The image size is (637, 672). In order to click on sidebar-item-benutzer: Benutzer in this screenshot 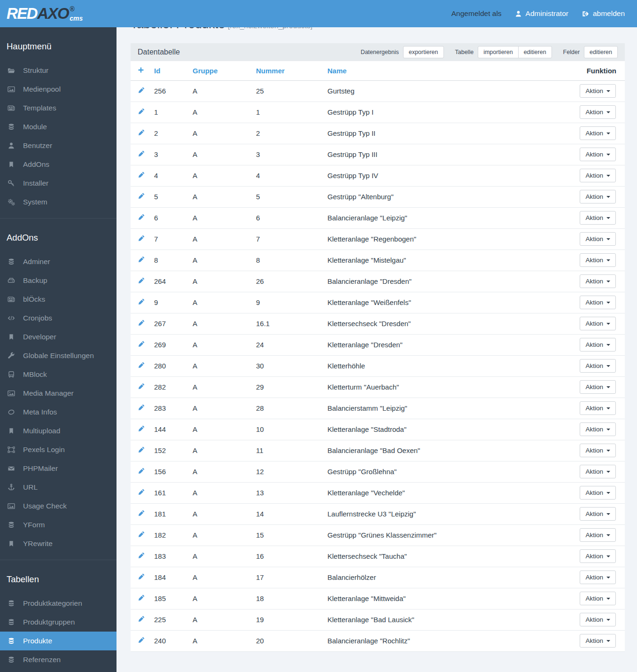, I will do `click(58, 146)`.